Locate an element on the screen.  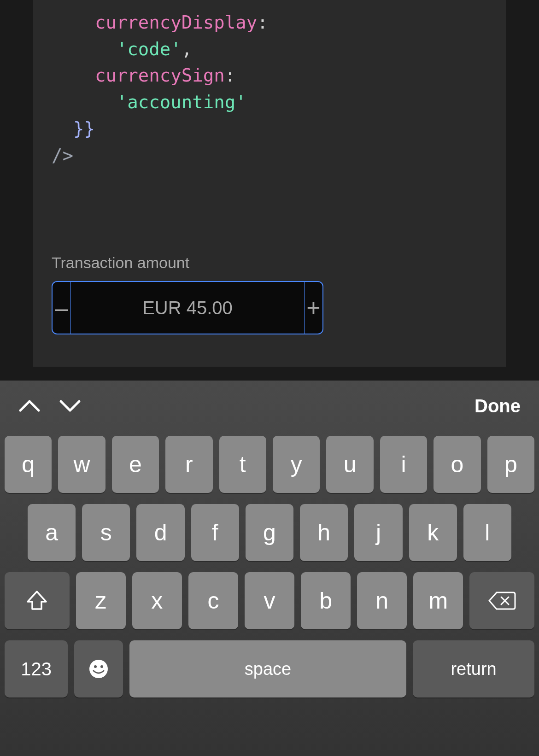
decrement-button: – is located at coordinates (62, 308).